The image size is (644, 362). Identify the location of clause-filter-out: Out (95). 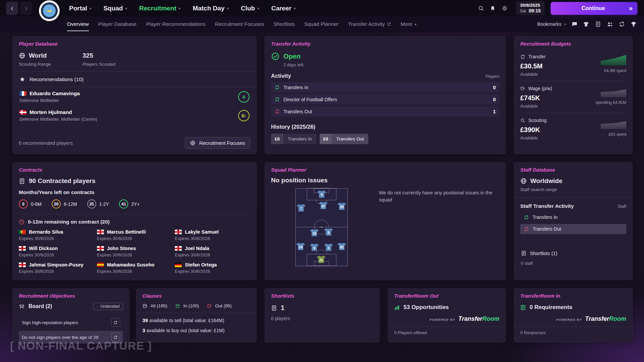
(219, 306).